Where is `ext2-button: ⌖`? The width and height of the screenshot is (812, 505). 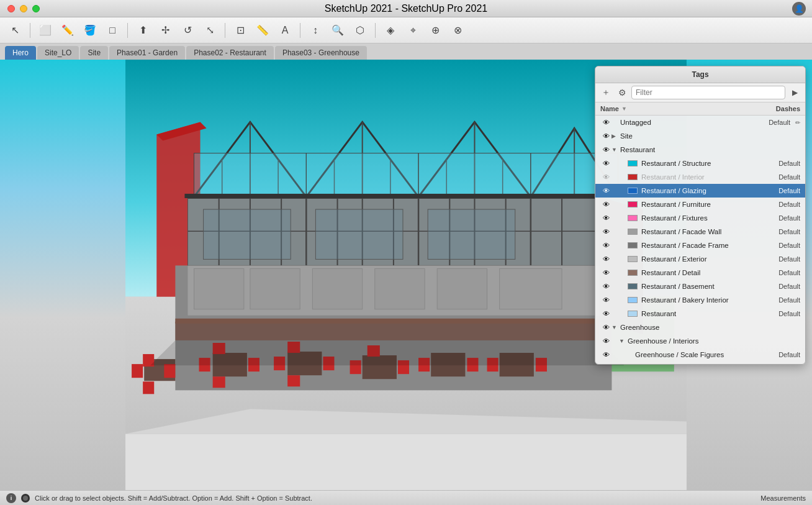 ext2-button: ⌖ is located at coordinates (413, 30).